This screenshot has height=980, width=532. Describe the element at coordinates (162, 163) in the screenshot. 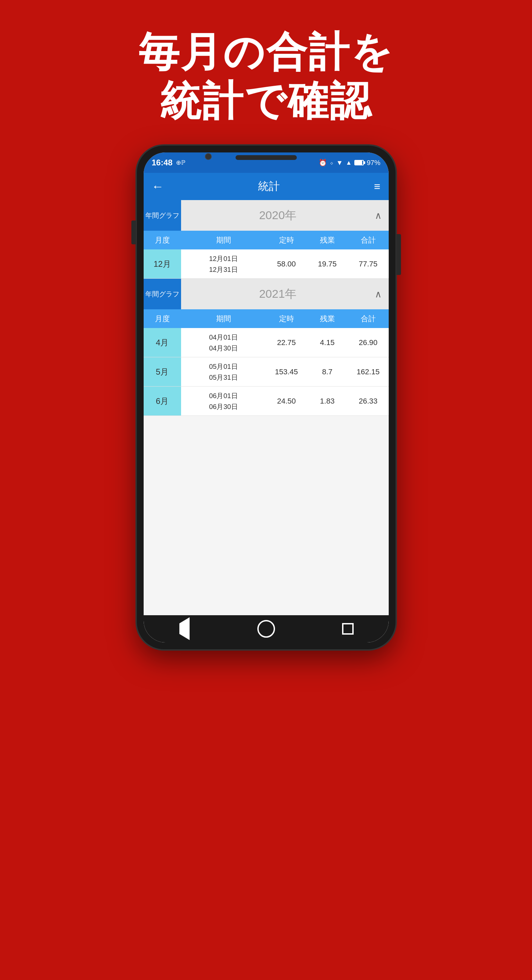

I see `status-time: 16:48` at that location.